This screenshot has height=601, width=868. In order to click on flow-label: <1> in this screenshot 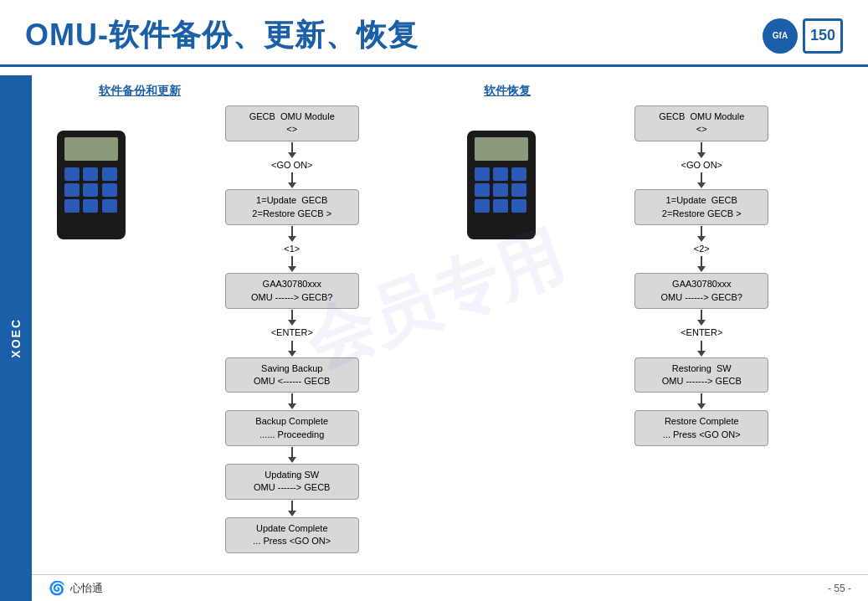, I will do `click(292, 249)`.